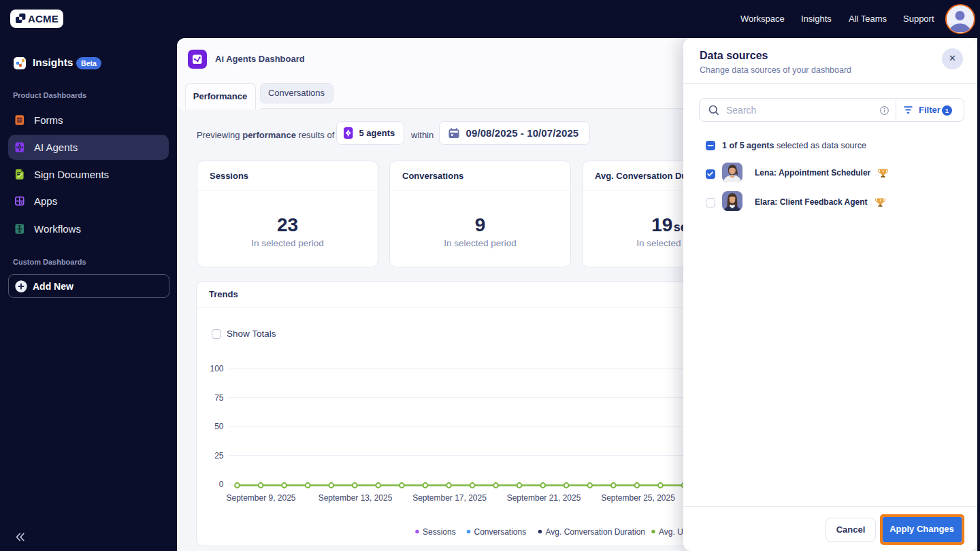 The height and width of the screenshot is (551, 980). I want to click on svg-text: September 13, 2025, so click(355, 498).